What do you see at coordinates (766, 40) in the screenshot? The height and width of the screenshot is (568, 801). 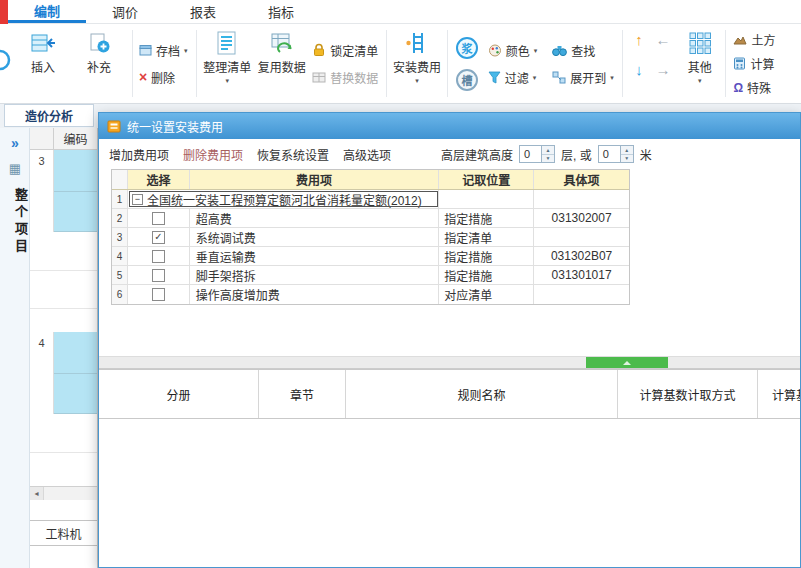 I see `earthwork-button: 土方` at bounding box center [766, 40].